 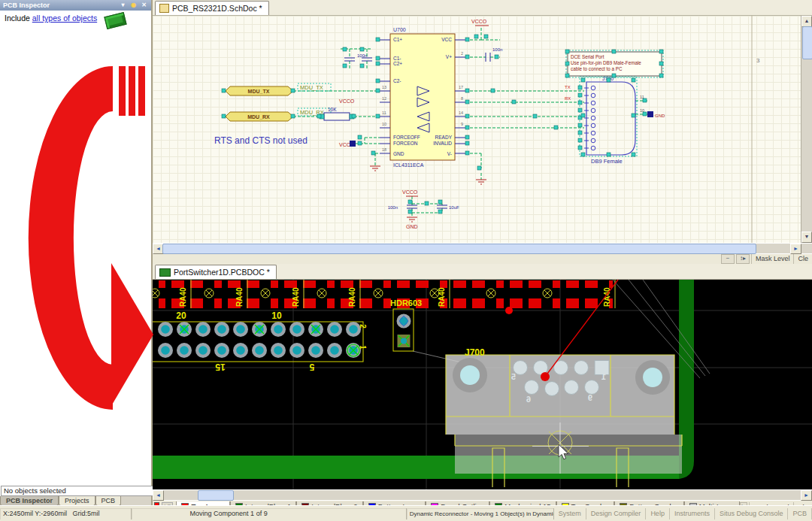 What do you see at coordinates (398, 39) in the screenshot?
I see `ic-pin-c1p: C1+` at bounding box center [398, 39].